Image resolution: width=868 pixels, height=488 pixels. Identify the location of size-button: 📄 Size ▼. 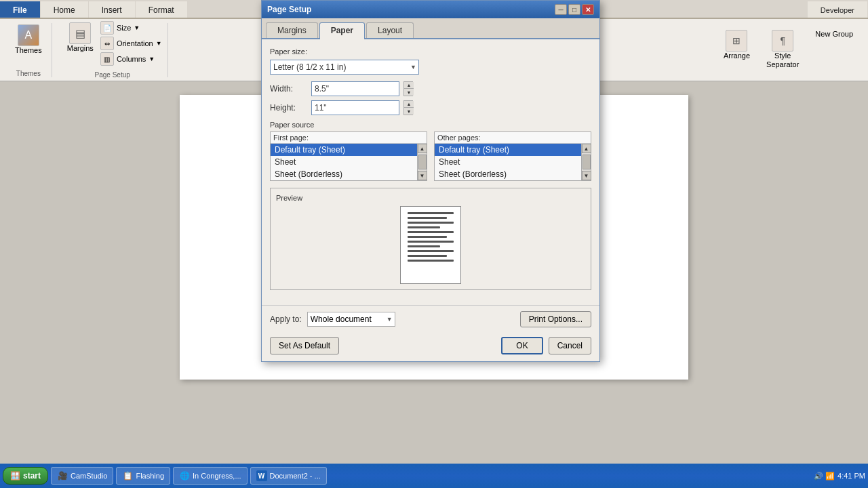
(132, 28).